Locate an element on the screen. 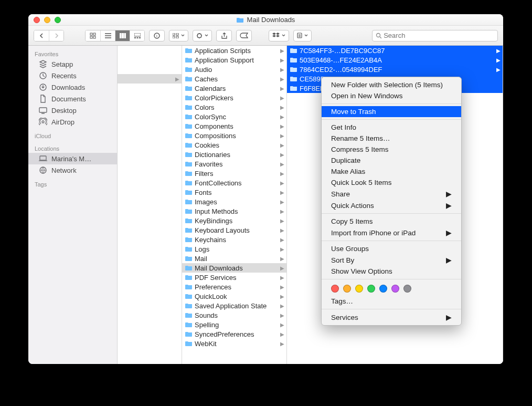 The width and height of the screenshot is (532, 406). sidebar-item: Documents is located at coordinates (72, 99).